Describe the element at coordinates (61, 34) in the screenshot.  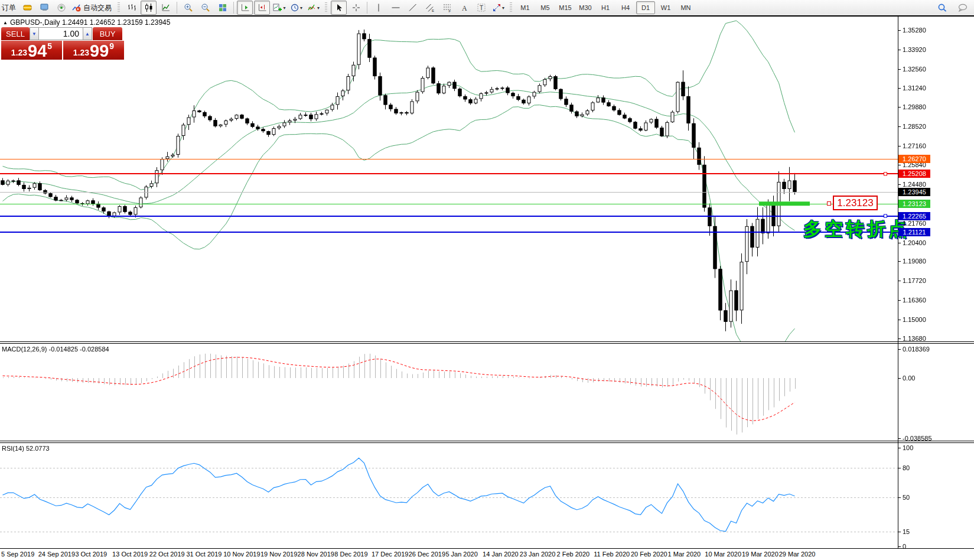
I see `volume-input` at that location.